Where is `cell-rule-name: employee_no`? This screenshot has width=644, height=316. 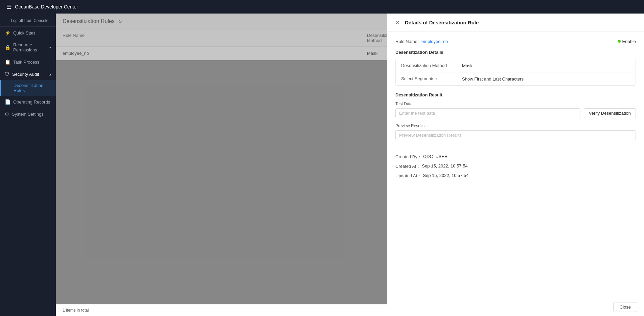
cell-rule-name: employee_no is located at coordinates (215, 53).